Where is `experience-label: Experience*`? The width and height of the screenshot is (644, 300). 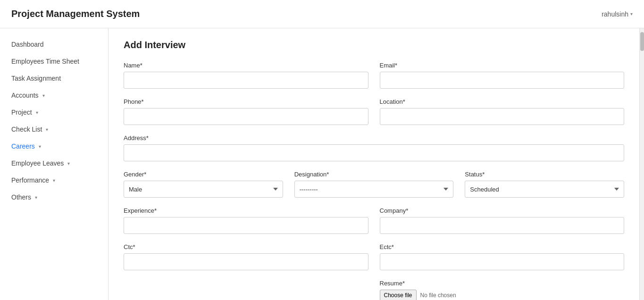
experience-label: Experience* is located at coordinates (246, 210).